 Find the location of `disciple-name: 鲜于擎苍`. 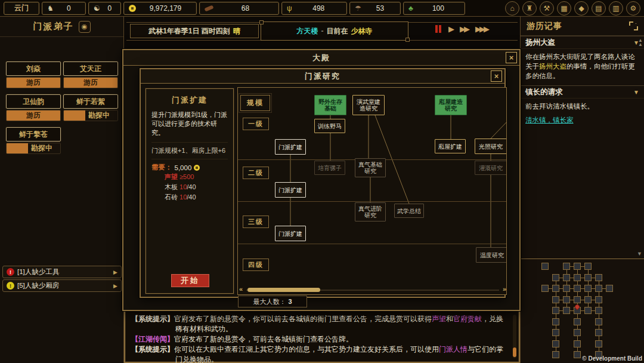

disciple-name: 鲜于擎苍 is located at coordinates (33, 134).